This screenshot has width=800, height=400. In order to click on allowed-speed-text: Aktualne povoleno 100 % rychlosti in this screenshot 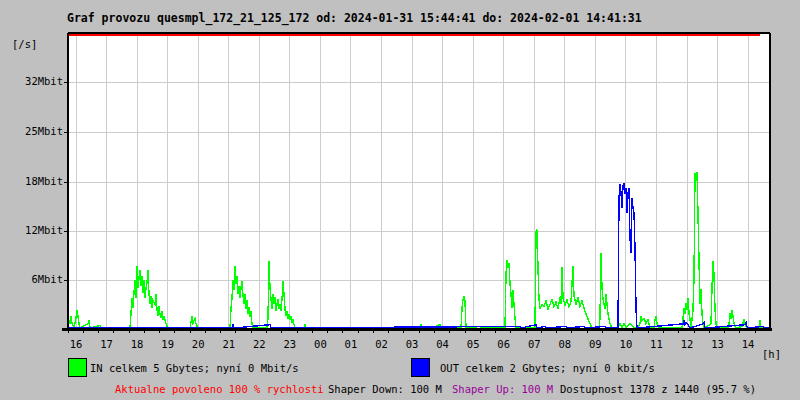, I will do `click(220, 389)`.